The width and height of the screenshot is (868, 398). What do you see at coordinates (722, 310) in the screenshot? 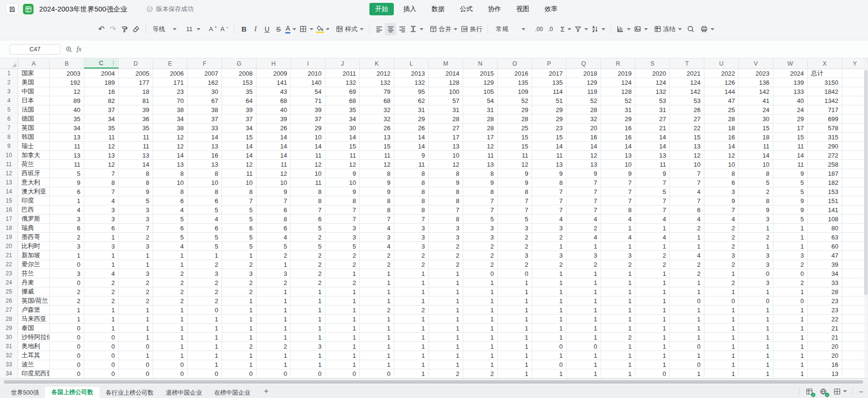
I see `cell-U27: 1` at bounding box center [722, 310].